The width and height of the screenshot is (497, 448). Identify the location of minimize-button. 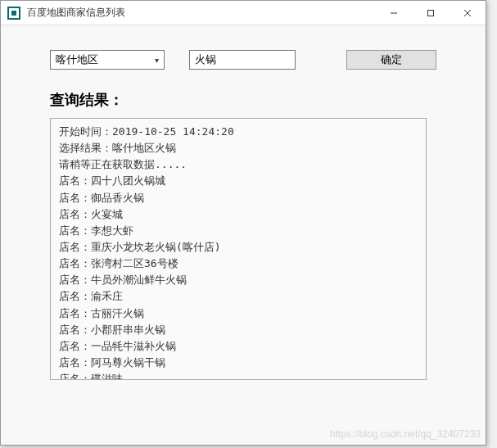
(393, 13).